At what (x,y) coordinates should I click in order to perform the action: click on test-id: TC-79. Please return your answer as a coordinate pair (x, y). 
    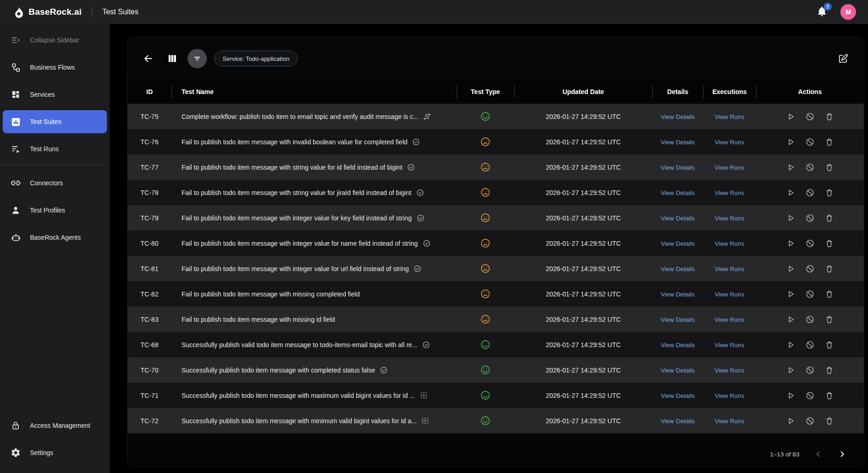
    Looking at the image, I should click on (149, 218).